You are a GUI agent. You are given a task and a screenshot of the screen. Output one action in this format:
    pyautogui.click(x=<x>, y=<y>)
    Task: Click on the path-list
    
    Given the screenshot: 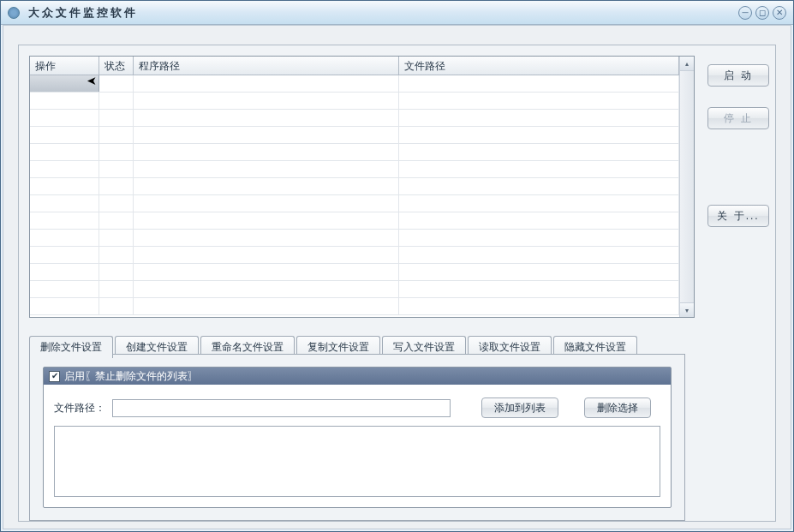 What is the action you would take?
    pyautogui.click(x=357, y=461)
    